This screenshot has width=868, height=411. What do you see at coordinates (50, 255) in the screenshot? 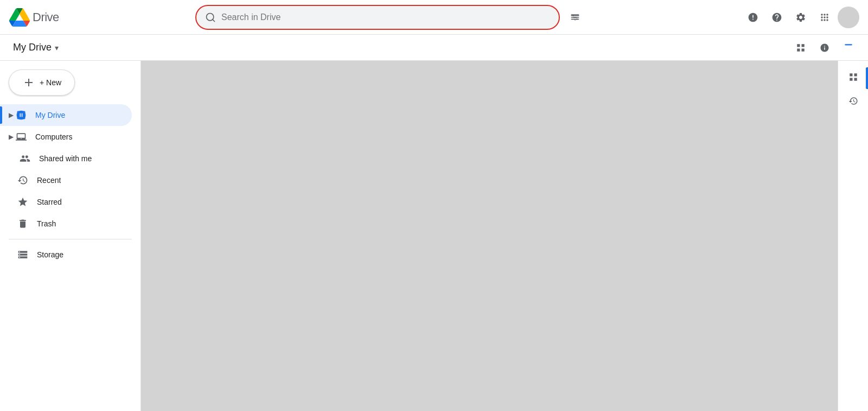
I see `sidebar-item-storage-label: Storage` at bounding box center [50, 255].